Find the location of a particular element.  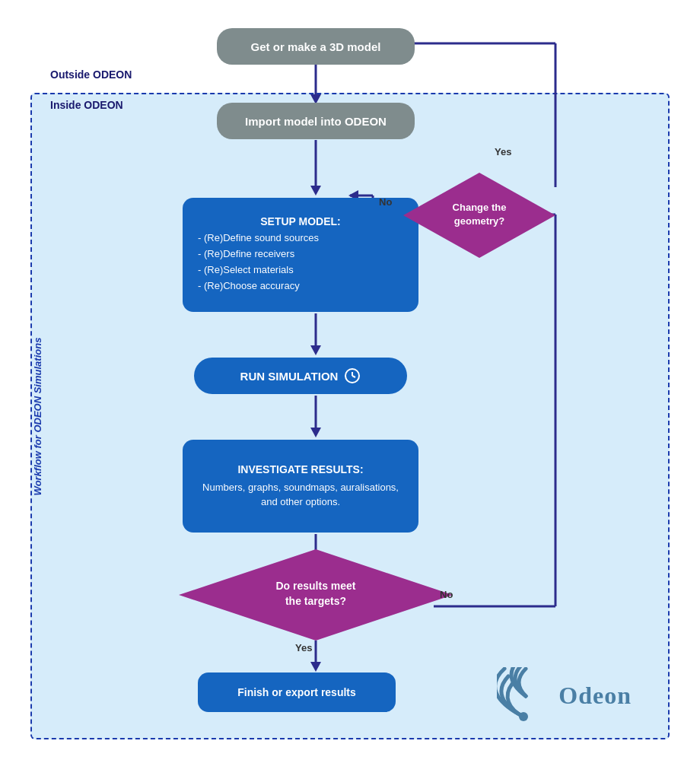

svg-text: geometry? is located at coordinates (479, 221).